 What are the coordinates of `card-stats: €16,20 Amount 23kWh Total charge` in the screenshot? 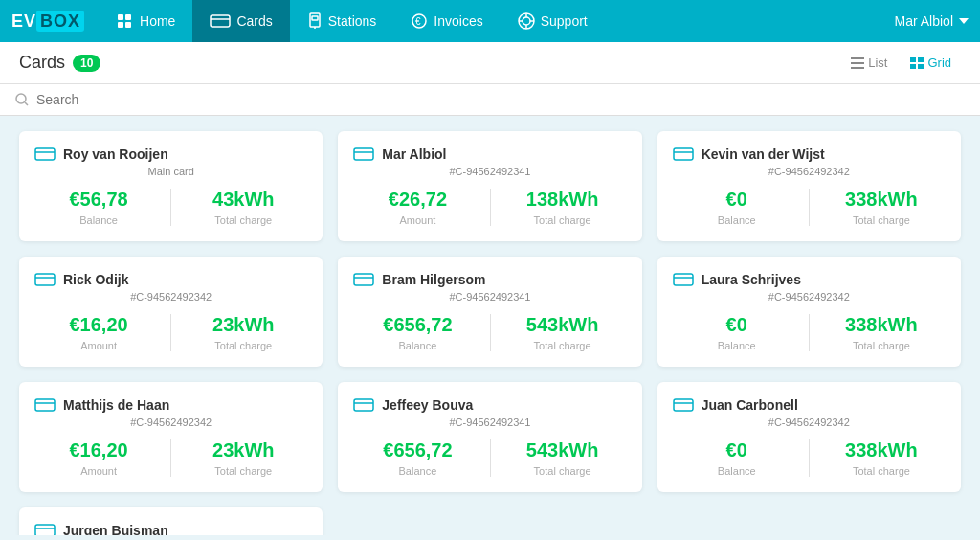 It's located at (170, 333).